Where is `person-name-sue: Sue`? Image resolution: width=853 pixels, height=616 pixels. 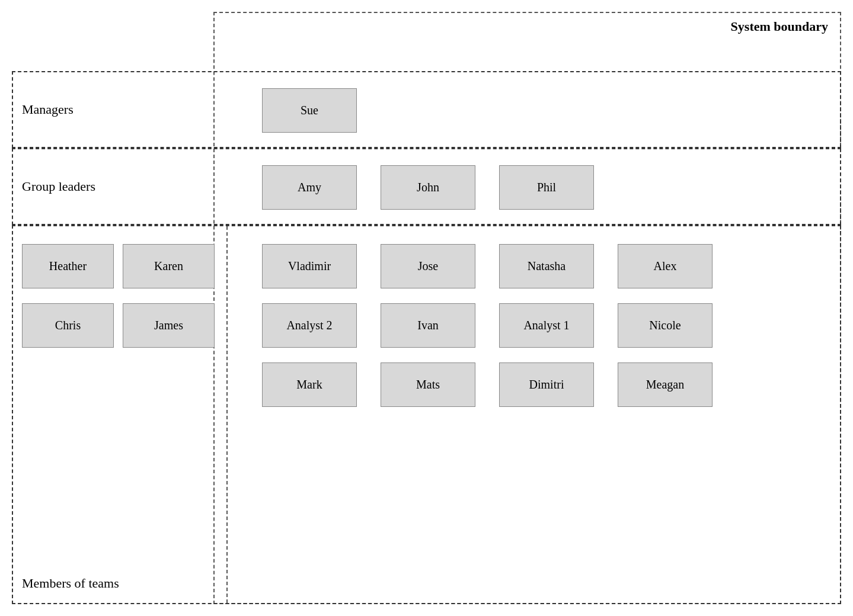 person-name-sue: Sue is located at coordinates (309, 110).